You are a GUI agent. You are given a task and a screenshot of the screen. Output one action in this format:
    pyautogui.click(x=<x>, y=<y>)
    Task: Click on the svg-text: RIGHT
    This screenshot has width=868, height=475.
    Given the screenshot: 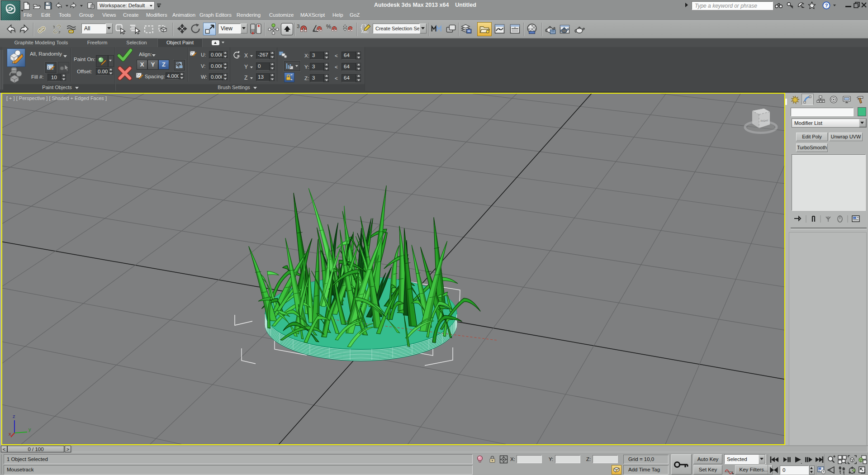 What is the action you would take?
    pyautogui.click(x=764, y=120)
    